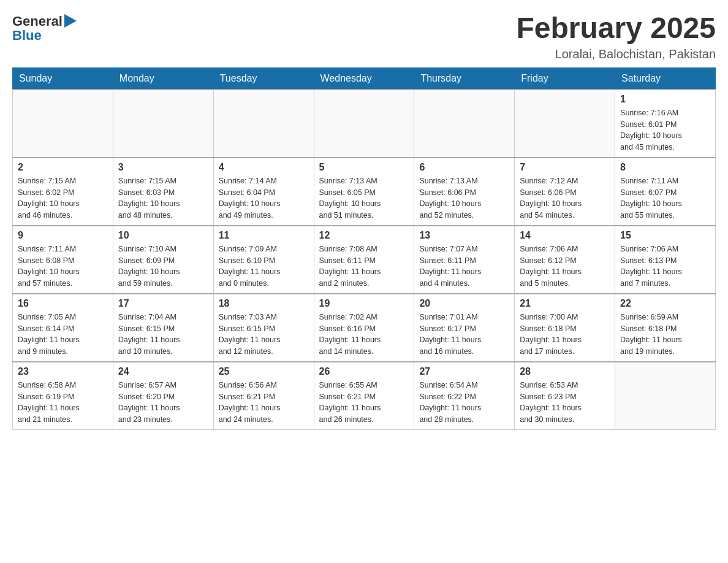  I want to click on table-row: 27Sunrise: 6:54 AM Sunset: 6:22 PM Dayli…, so click(464, 396).